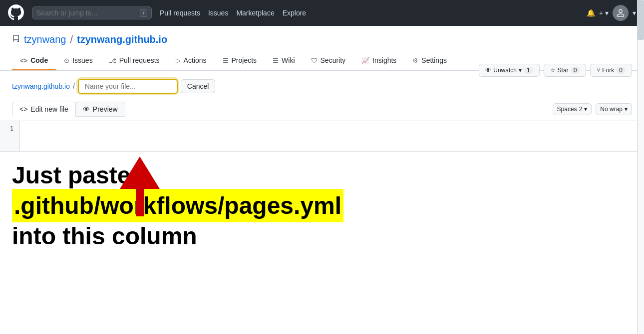 This screenshot has height=334, width=644. I want to click on nav-pull-requests: Pull requests, so click(180, 13).